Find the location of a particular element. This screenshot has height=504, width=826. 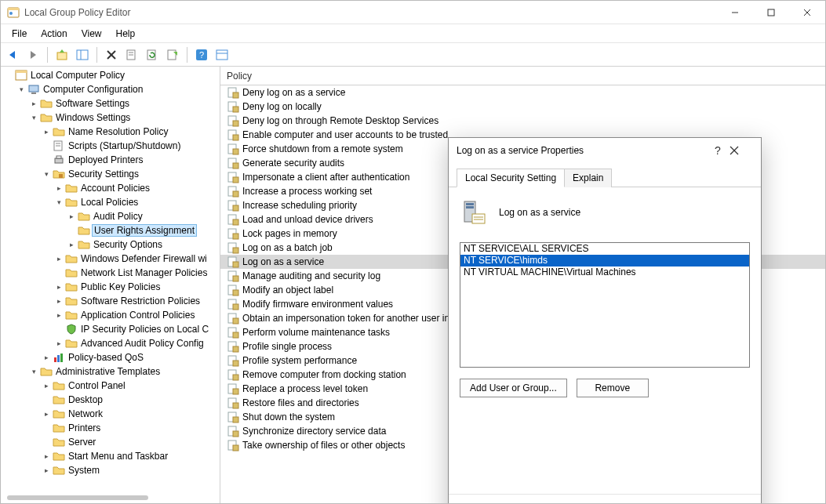

menu-action: Action is located at coordinates (53, 34).